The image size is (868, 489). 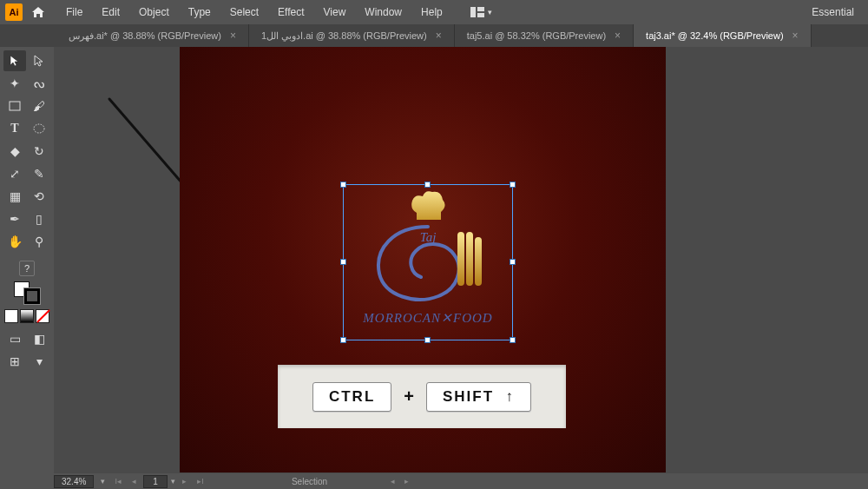 I want to click on artboard-navigation: I◂ ◂ 1 ▾ ▸ ▸I, so click(x=160, y=481).